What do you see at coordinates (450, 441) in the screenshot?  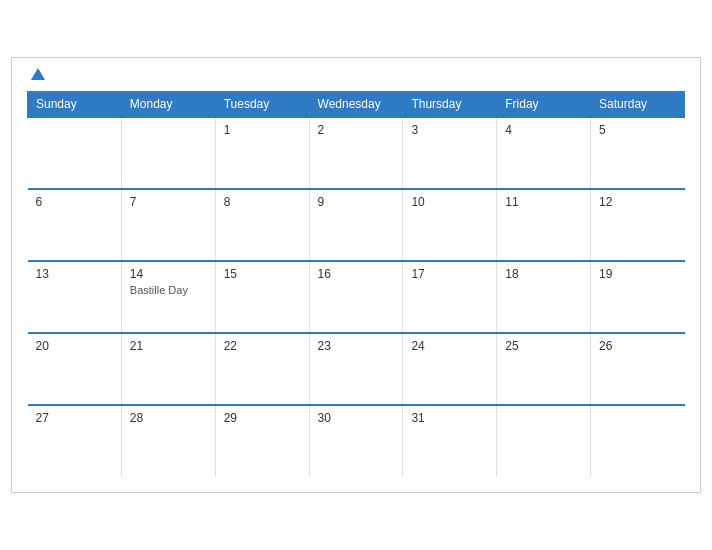 I see `calendar-cell: 31` at bounding box center [450, 441].